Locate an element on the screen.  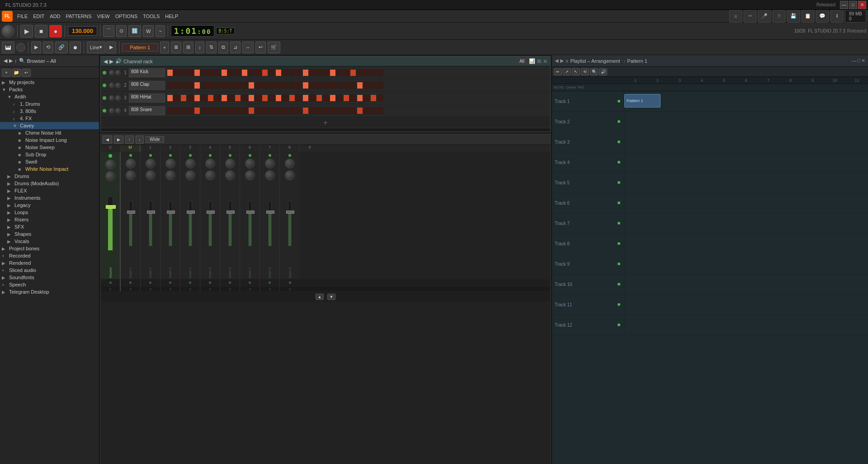
ins4-fader-track is located at coordinates (190, 224).